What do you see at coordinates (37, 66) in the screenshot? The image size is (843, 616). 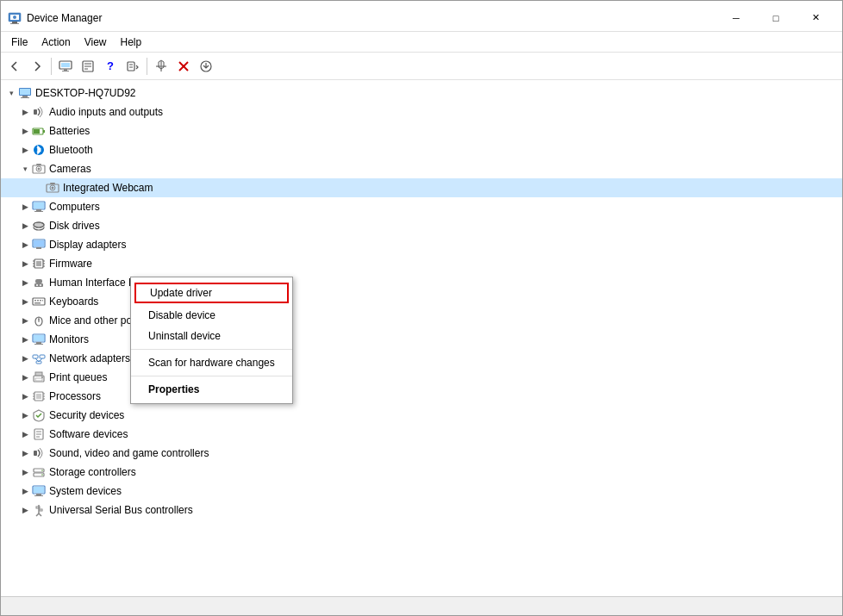 I see `forward-button` at bounding box center [37, 66].